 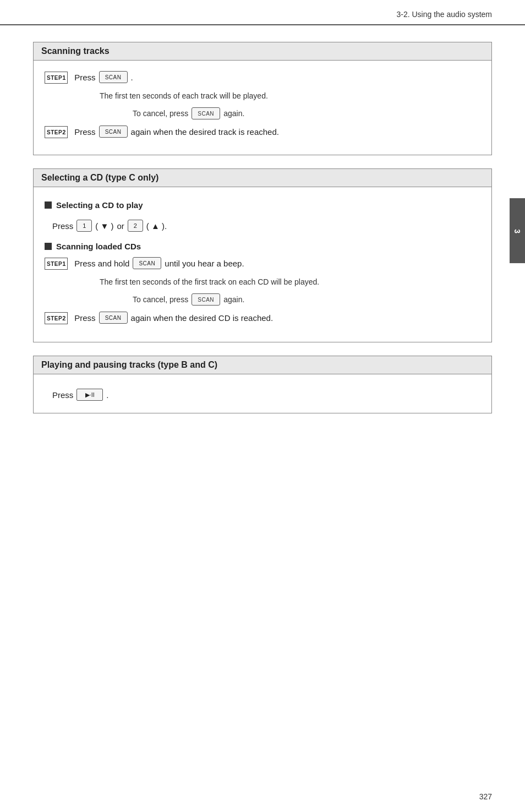 What do you see at coordinates (307, 299) in the screenshot?
I see `cd-step-1-cancel-row: To cancel, press SCAN again.` at bounding box center [307, 299].